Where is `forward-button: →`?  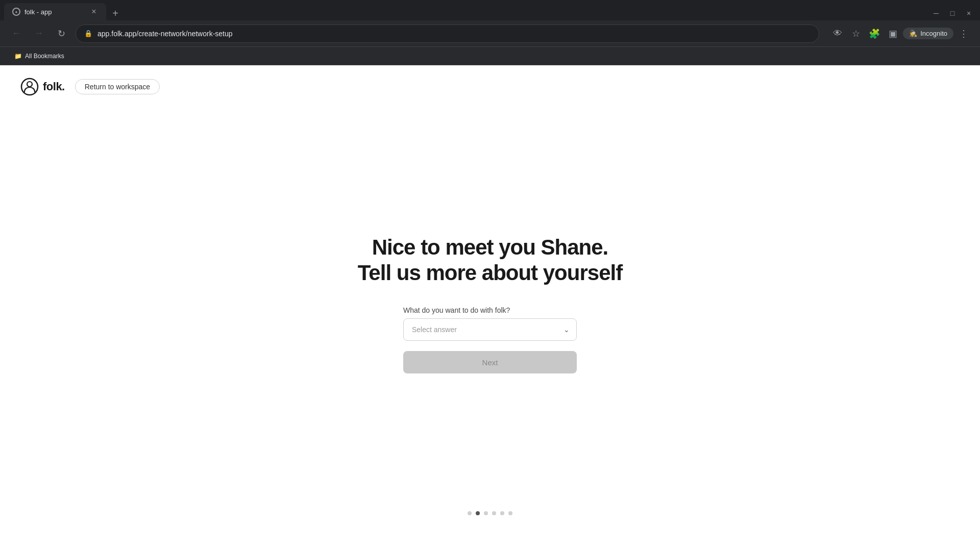 forward-button: → is located at coordinates (39, 34).